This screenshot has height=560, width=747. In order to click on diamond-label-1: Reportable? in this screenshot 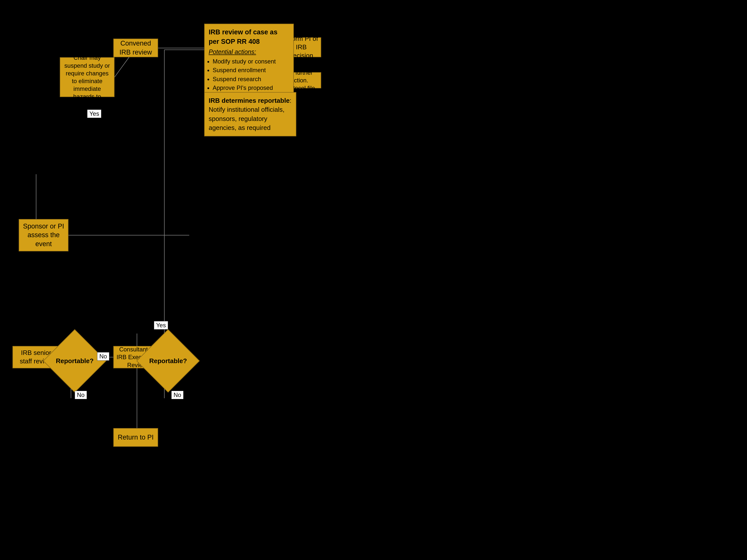, I will do `click(75, 361)`.